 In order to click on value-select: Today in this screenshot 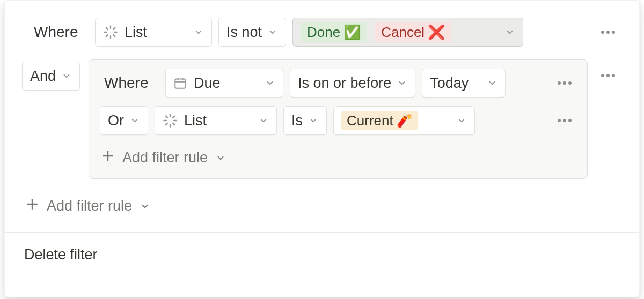, I will do `click(464, 83)`.